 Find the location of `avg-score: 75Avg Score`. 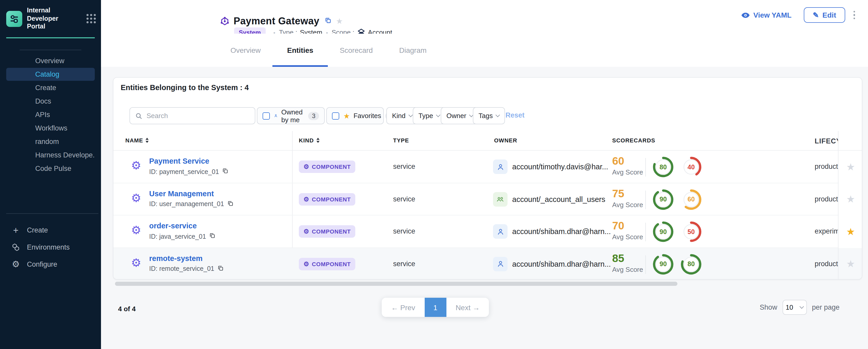

avg-score: 75Avg Score is located at coordinates (628, 198).